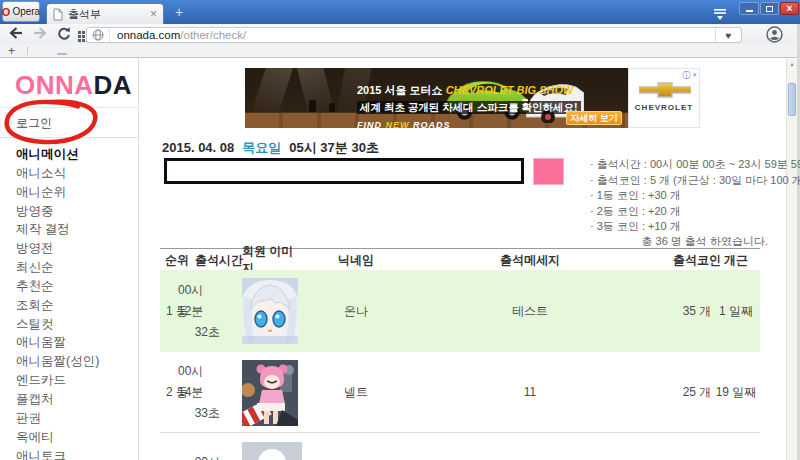  Describe the element at coordinates (370, 124) in the screenshot. I see `ad-tagline: FIND` at that location.